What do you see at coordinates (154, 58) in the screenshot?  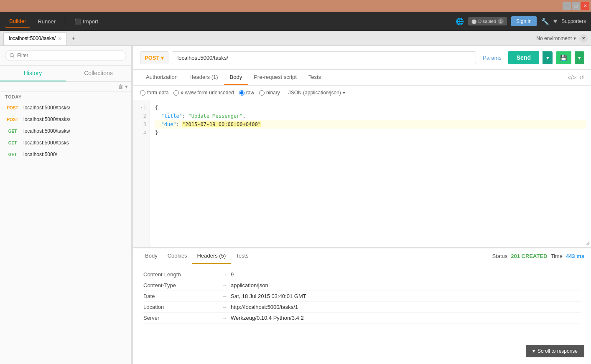 I see `method-dropdown: POST ▾` at bounding box center [154, 58].